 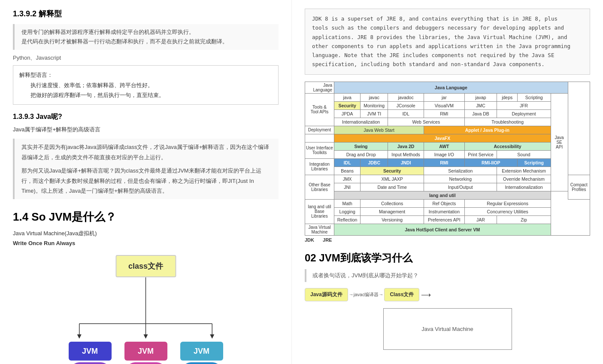 What do you see at coordinates (559, 142) in the screenshot?
I see `java-se-api-label: Java SEAPI` at bounding box center [559, 142].